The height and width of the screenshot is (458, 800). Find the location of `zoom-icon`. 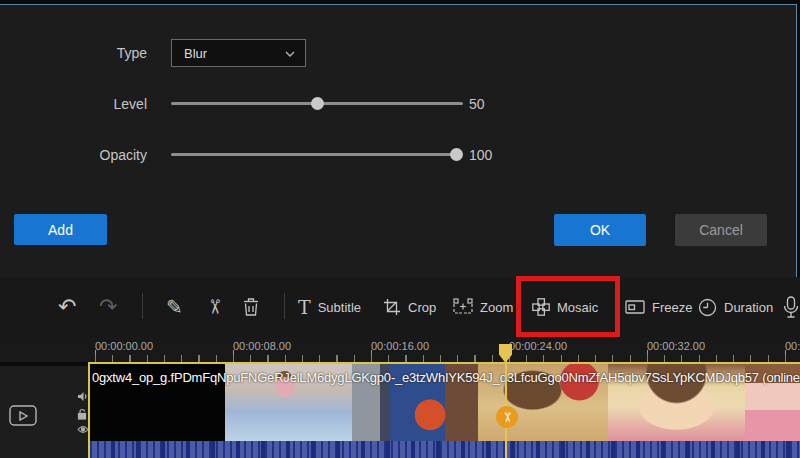

zoom-icon is located at coordinates (463, 307).